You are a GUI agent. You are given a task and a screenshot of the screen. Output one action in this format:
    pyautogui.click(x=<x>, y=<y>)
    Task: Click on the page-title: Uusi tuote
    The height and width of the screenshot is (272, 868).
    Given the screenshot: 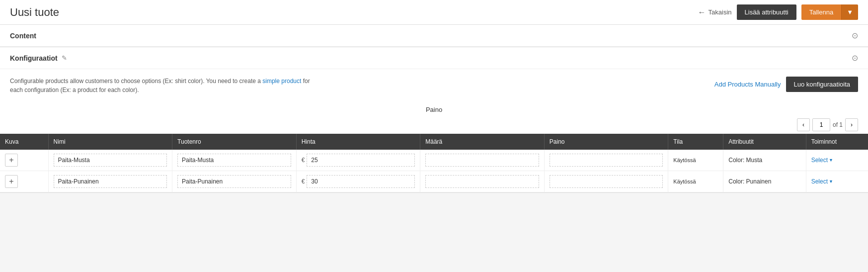 What is the action you would take?
    pyautogui.click(x=35, y=12)
    